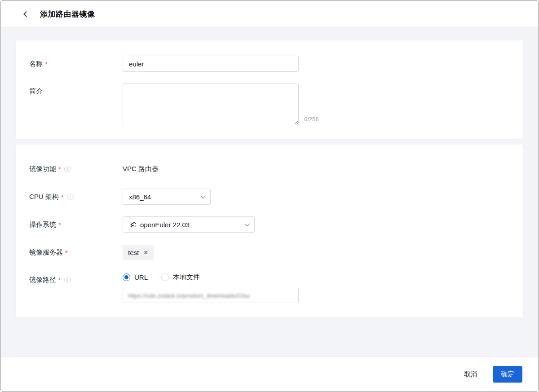  Describe the element at coordinates (146, 252) in the screenshot. I see `tag-close-icon: ✕` at that location.